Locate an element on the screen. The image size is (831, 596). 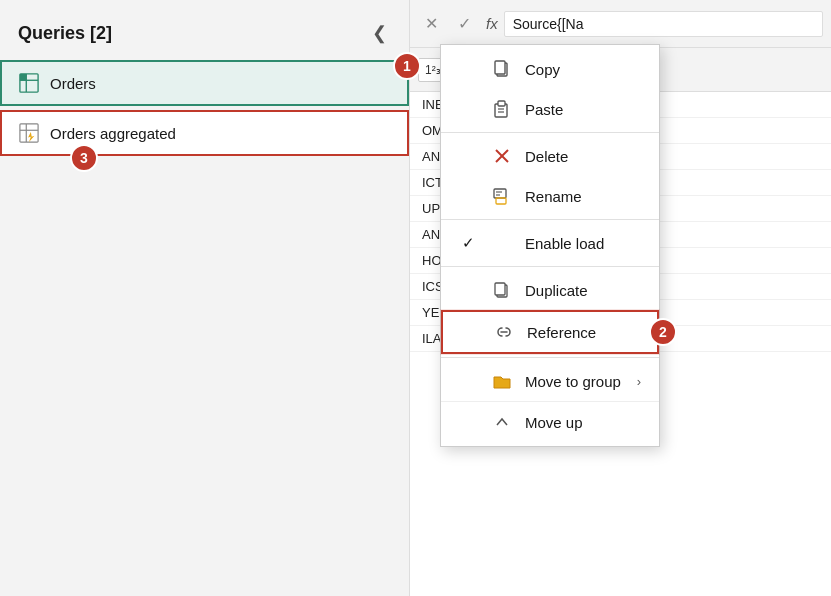
query-list: 1 Orders is located at coordinates (204, 108).